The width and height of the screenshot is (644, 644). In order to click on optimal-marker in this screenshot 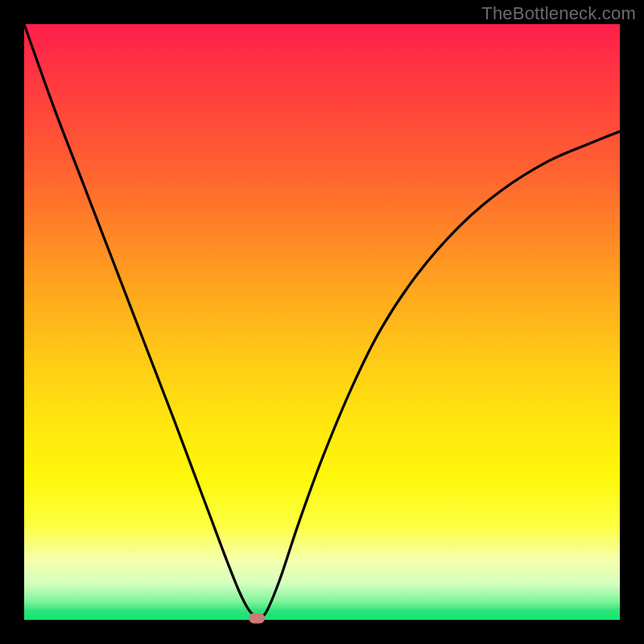, I will do `click(257, 618)`.